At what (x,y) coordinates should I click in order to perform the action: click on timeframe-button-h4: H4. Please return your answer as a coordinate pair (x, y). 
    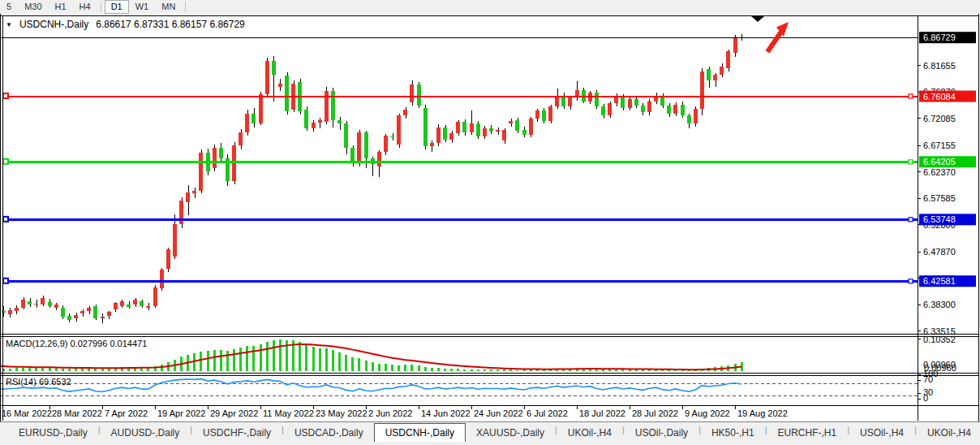
    Looking at the image, I should click on (85, 6).